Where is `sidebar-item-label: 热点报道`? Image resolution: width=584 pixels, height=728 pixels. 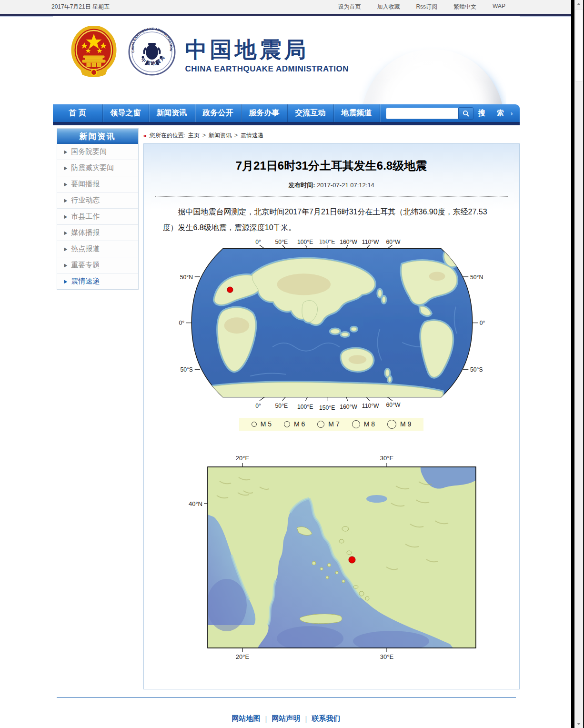 sidebar-item-label: 热点报道 is located at coordinates (85, 249).